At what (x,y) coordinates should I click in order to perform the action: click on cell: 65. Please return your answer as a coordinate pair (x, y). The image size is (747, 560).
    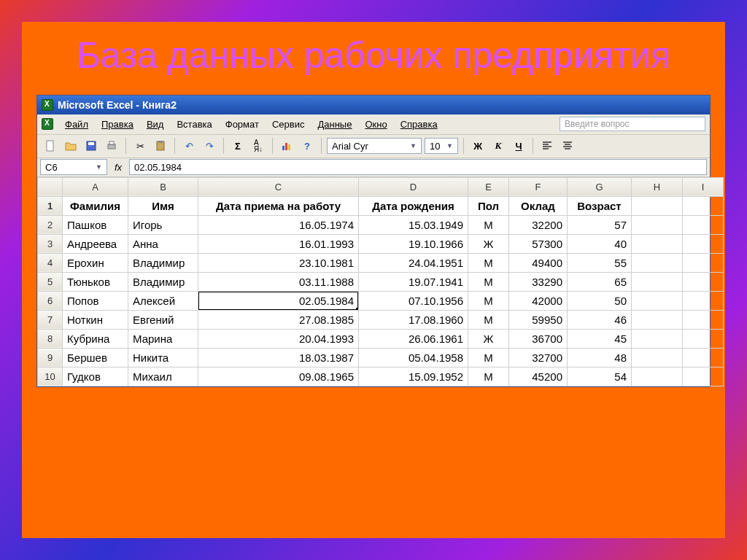
    Looking at the image, I should click on (600, 281).